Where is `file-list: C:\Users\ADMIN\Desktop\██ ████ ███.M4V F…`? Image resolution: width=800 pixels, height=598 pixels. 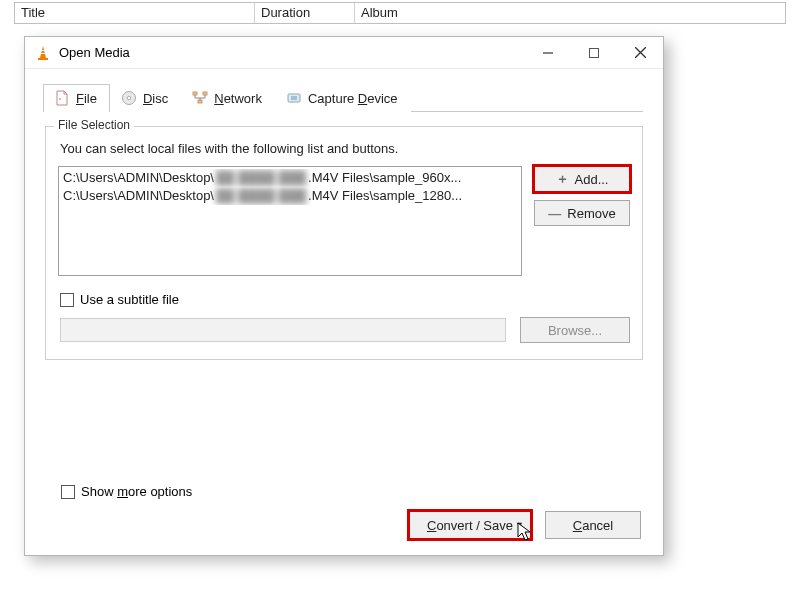 file-list: C:\Users\ADMIN\Desktop\██ ████ ███.M4V F… is located at coordinates (290, 221).